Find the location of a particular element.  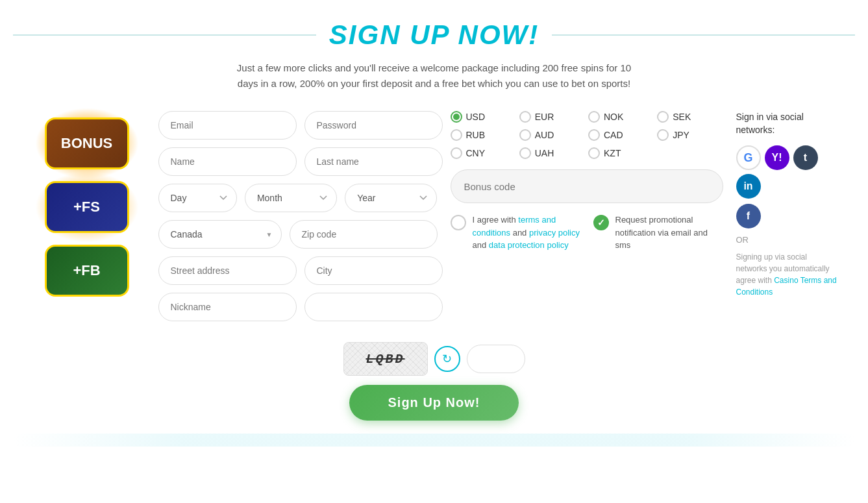

captcha-refresh-button: ↻ is located at coordinates (447, 359).